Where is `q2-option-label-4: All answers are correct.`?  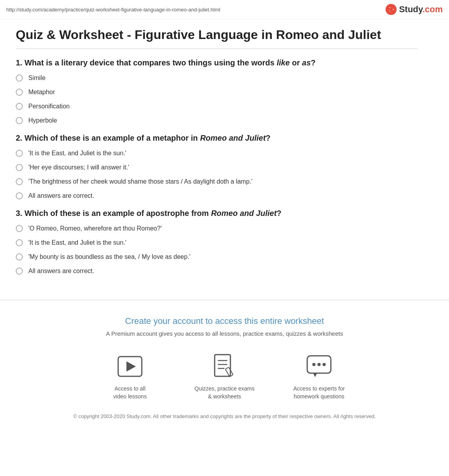 q2-option-label-4: All answers are correct. is located at coordinates (61, 196).